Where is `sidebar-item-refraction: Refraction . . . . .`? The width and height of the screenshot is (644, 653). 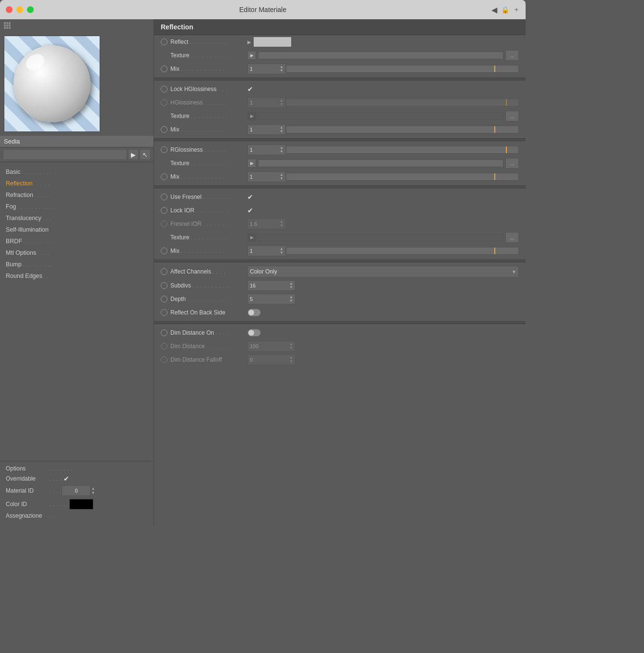 sidebar-item-refraction: Refraction . . . . . is located at coordinates (77, 195).